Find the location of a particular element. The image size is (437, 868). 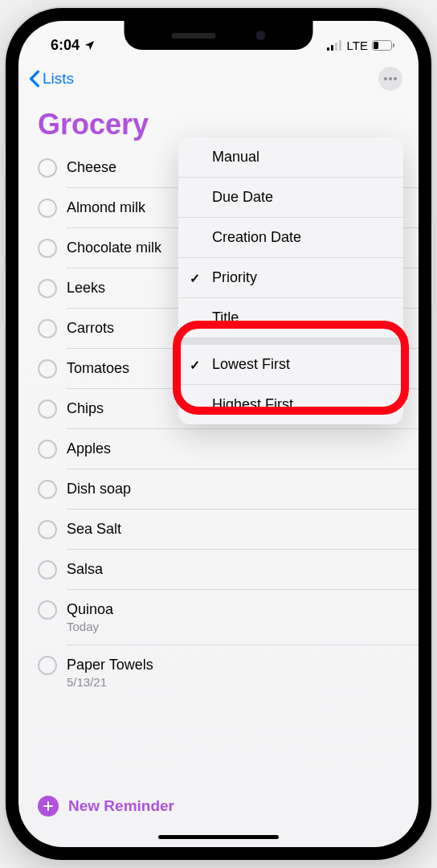

reminder-title: Quinoa is located at coordinates (243, 609).